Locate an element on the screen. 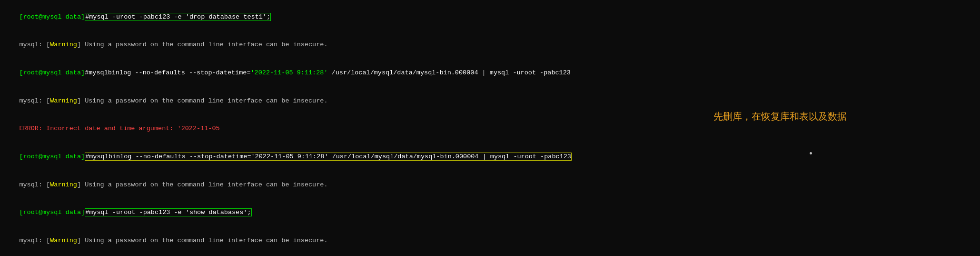 The image size is (980, 256). line-8: [root@mysql data]#mysql -uroot -pabc123 … is located at coordinates (490, 213).